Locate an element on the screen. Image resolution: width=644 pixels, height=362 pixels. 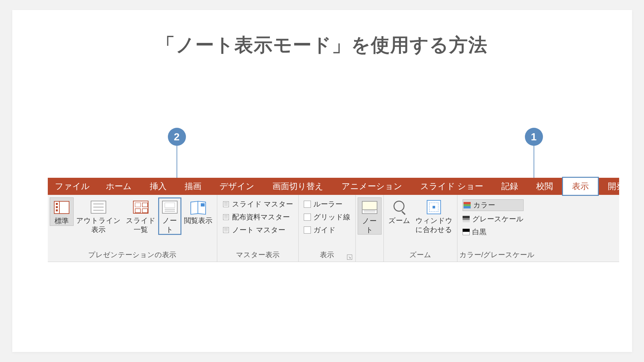
tab-insert: 挿入 is located at coordinates (158, 186).